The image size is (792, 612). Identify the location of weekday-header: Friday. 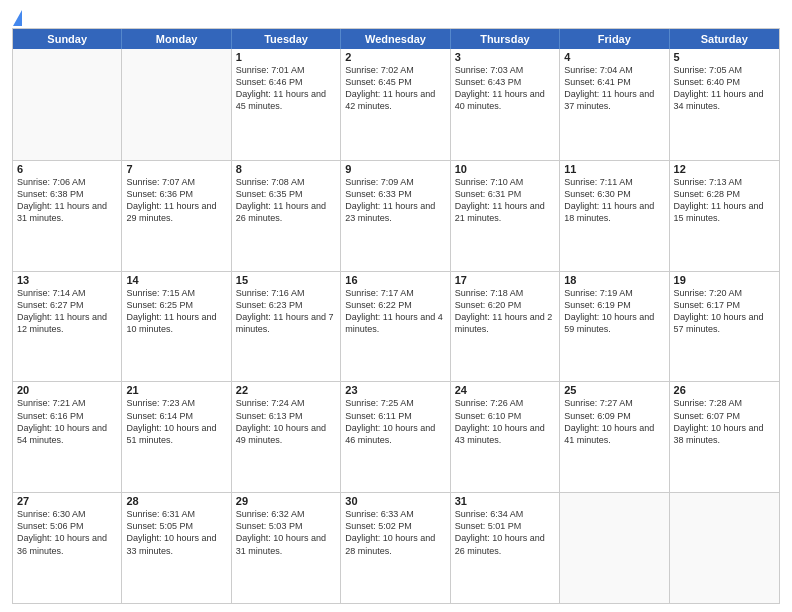
(614, 39).